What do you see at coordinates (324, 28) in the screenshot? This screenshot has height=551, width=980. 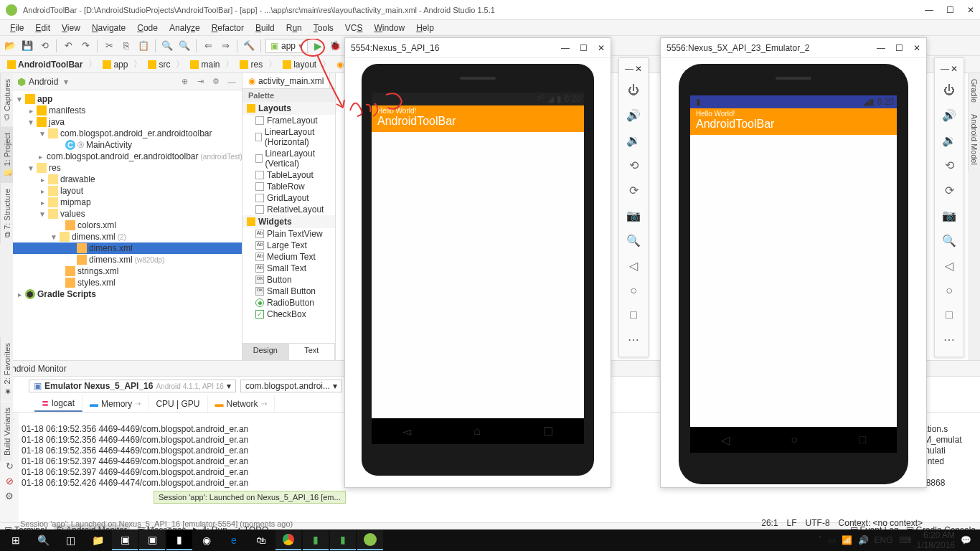 I see `menu-tools: Tools` at bounding box center [324, 28].